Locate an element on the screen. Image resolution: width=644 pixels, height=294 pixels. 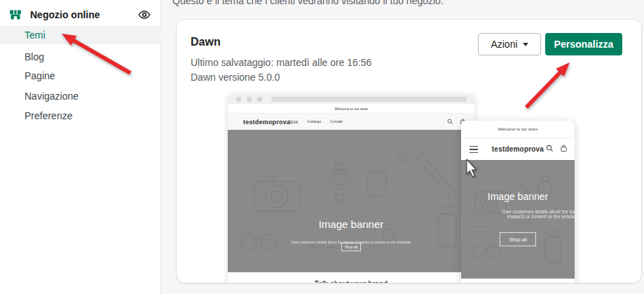
theme-last-saved: Ultimo salvataggio: martedì alle ore 16:… is located at coordinates (281, 63).